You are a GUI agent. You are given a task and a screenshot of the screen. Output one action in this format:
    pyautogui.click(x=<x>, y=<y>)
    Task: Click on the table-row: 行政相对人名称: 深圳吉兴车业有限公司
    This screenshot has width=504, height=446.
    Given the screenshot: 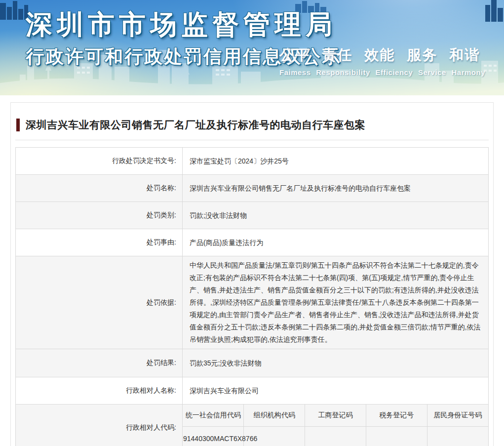 What is the action you would take?
    pyautogui.click(x=252, y=391)
    